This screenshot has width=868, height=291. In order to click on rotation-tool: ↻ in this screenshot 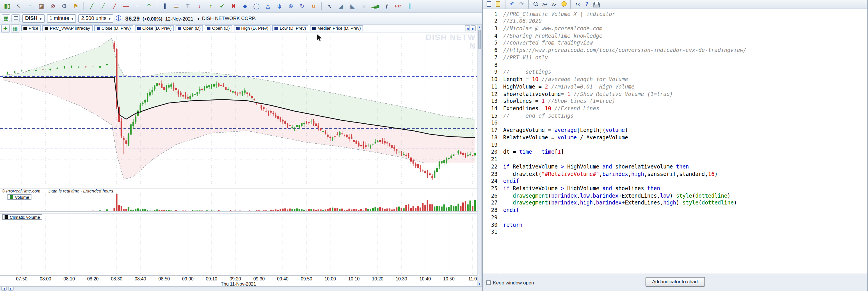, I will do `click(302, 6)`.